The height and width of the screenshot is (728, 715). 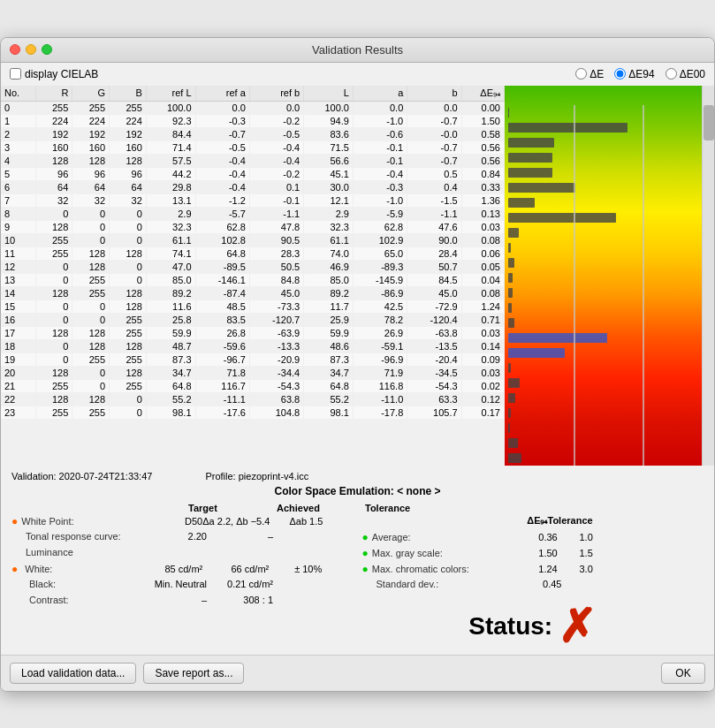 What do you see at coordinates (18, 293) in the screenshot?
I see `cell-14-0: 14` at bounding box center [18, 293].